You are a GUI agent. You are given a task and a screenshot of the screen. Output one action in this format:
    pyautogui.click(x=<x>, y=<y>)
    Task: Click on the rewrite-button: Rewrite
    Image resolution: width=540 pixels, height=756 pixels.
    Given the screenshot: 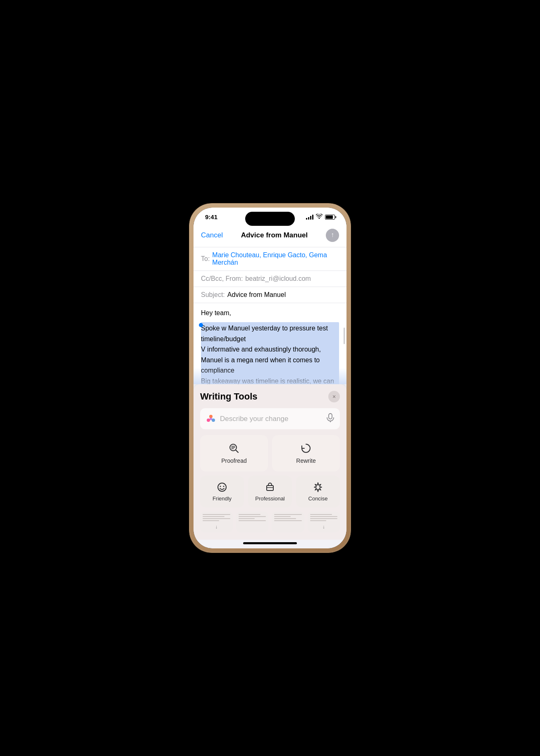 What is the action you would take?
    pyautogui.click(x=306, y=453)
    